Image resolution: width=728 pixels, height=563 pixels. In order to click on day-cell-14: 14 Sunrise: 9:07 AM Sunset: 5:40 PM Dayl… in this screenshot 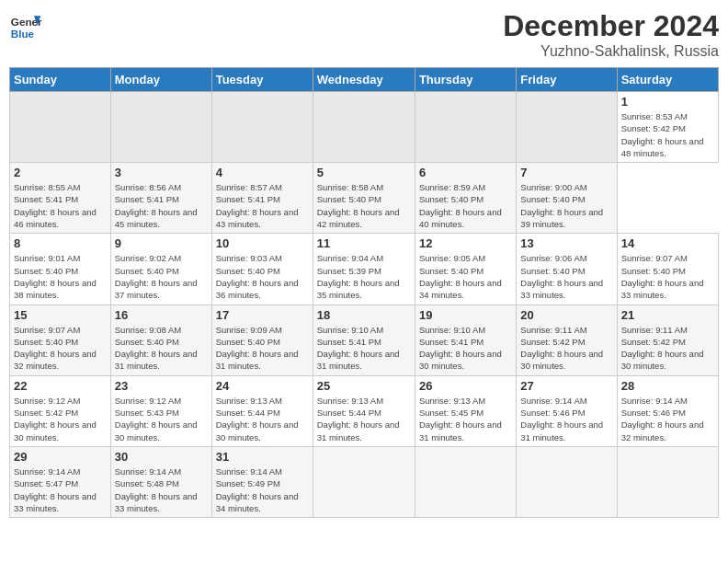, I will do `click(667, 269)`.